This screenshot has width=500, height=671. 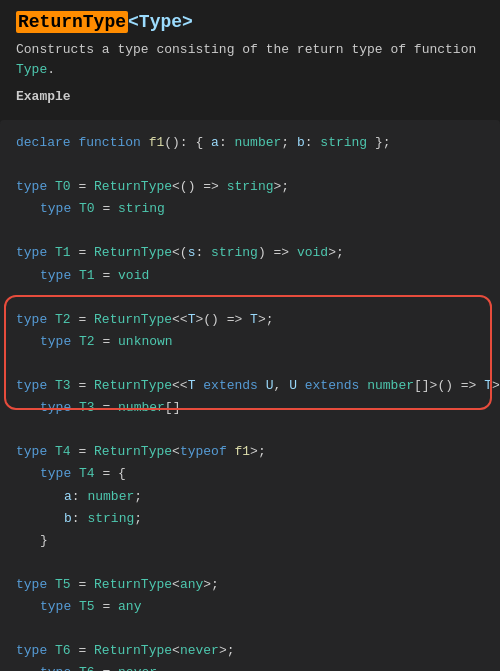 What do you see at coordinates (250, 209) in the screenshot?
I see `code-t0-result: type T0 = string` at bounding box center [250, 209].